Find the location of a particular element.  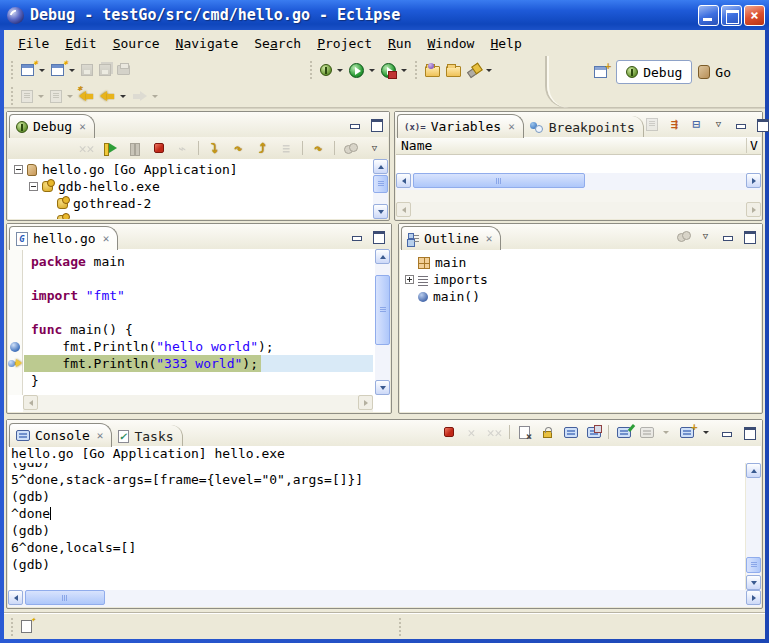

menu-window: Window is located at coordinates (450, 44).